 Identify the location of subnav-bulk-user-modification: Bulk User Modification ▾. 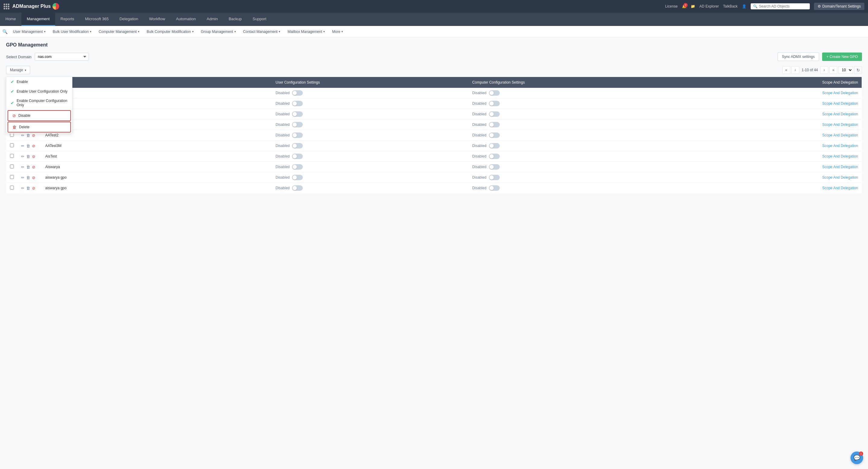
(72, 32).